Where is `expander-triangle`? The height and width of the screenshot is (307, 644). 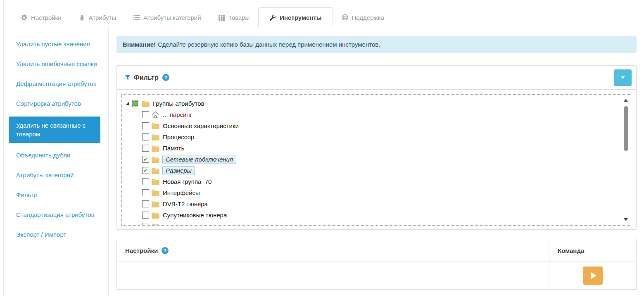 expander-triangle is located at coordinates (127, 103).